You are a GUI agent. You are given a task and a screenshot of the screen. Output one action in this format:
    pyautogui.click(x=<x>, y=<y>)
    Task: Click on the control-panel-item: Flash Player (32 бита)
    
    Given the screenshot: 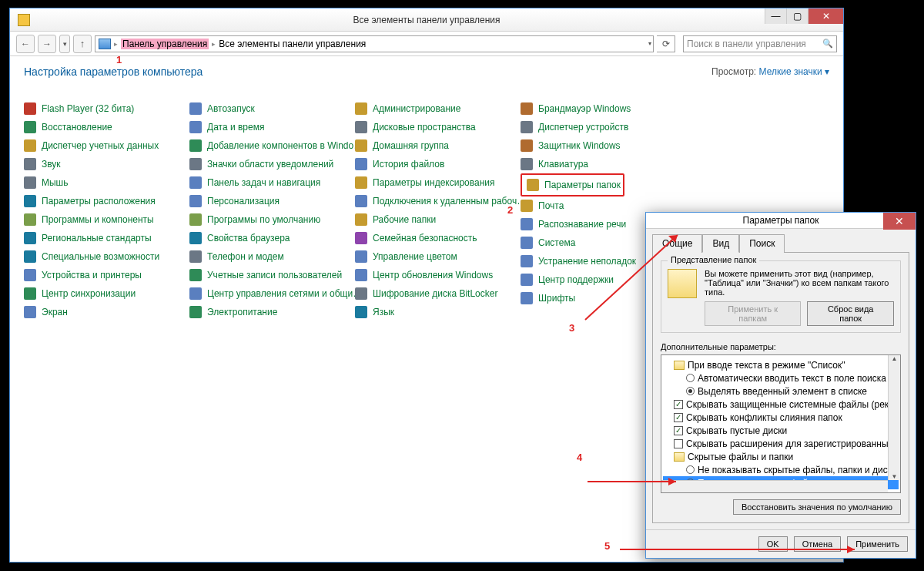 What is the action you would take?
    pyautogui.click(x=106, y=109)
    